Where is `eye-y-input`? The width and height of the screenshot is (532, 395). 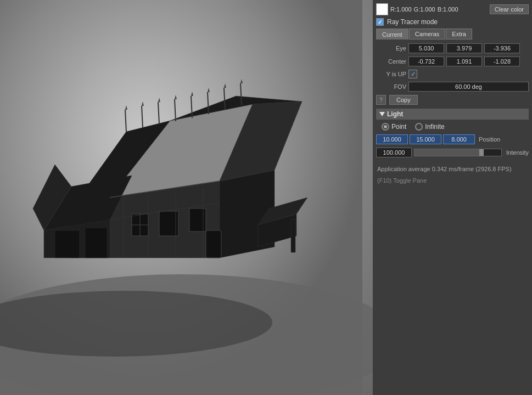 eye-y-input is located at coordinates (464, 48).